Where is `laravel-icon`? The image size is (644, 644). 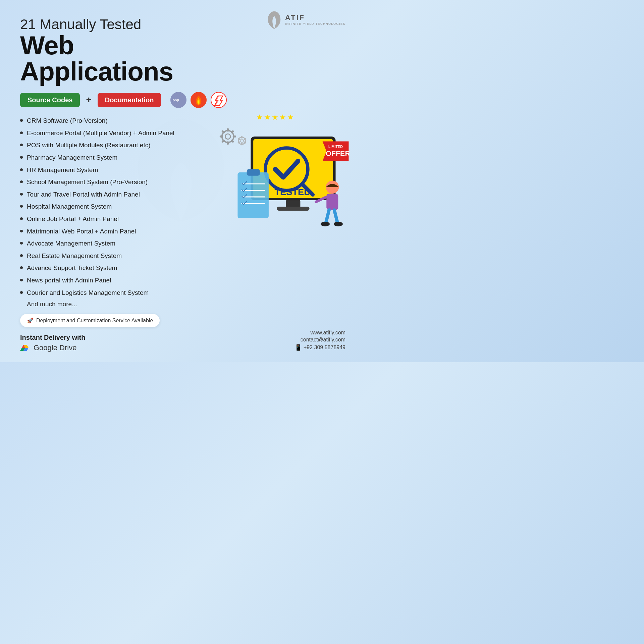
laravel-icon is located at coordinates (219, 100).